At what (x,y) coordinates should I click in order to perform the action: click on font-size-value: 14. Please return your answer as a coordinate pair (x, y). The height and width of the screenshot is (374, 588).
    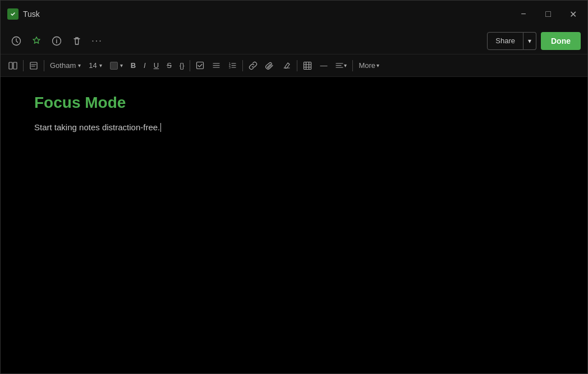
    Looking at the image, I should click on (93, 65).